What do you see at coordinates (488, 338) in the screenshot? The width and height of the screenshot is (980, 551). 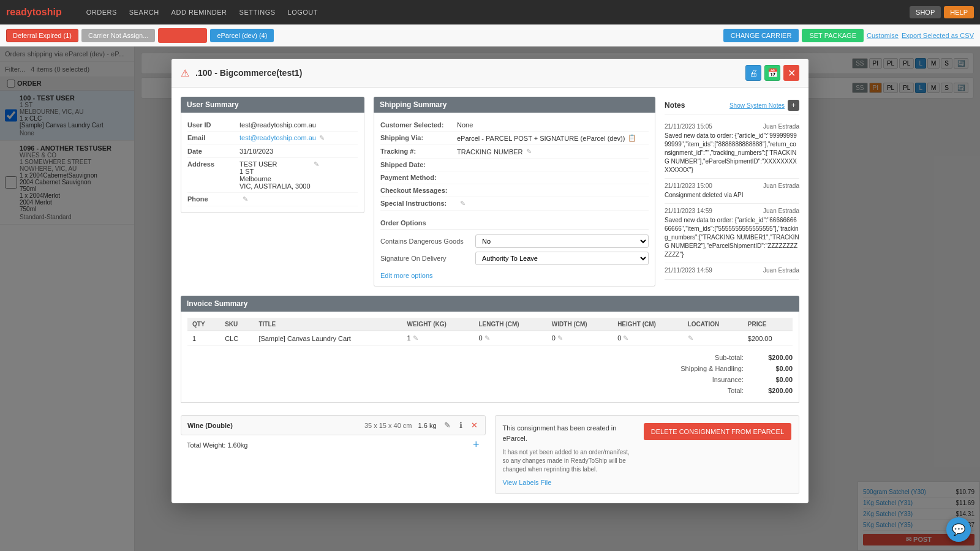 I see `length-edit-icon: ✎` at bounding box center [488, 338].